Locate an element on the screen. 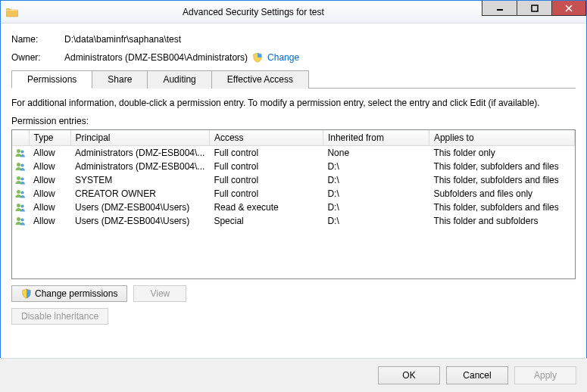  header-row: Type Principal Access Inherited from App… is located at coordinates (294, 138).